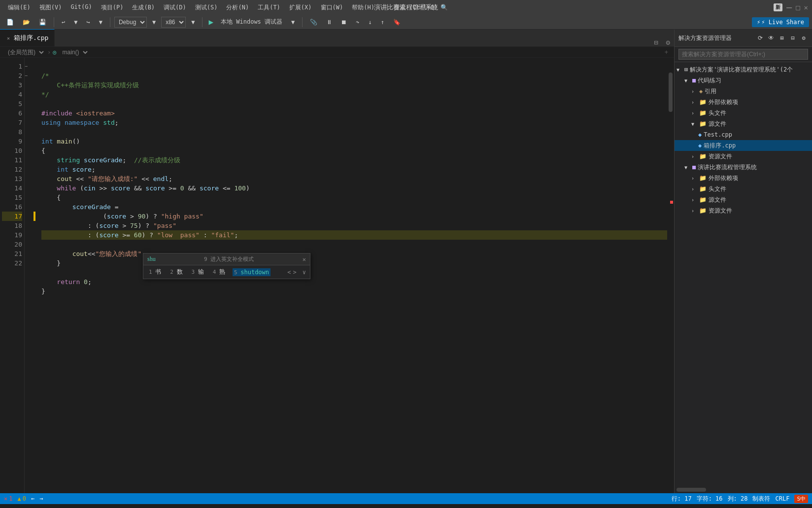 The width and height of the screenshot is (812, 508). What do you see at coordinates (211, 22) in the screenshot?
I see `run-button: ▶` at bounding box center [211, 22].